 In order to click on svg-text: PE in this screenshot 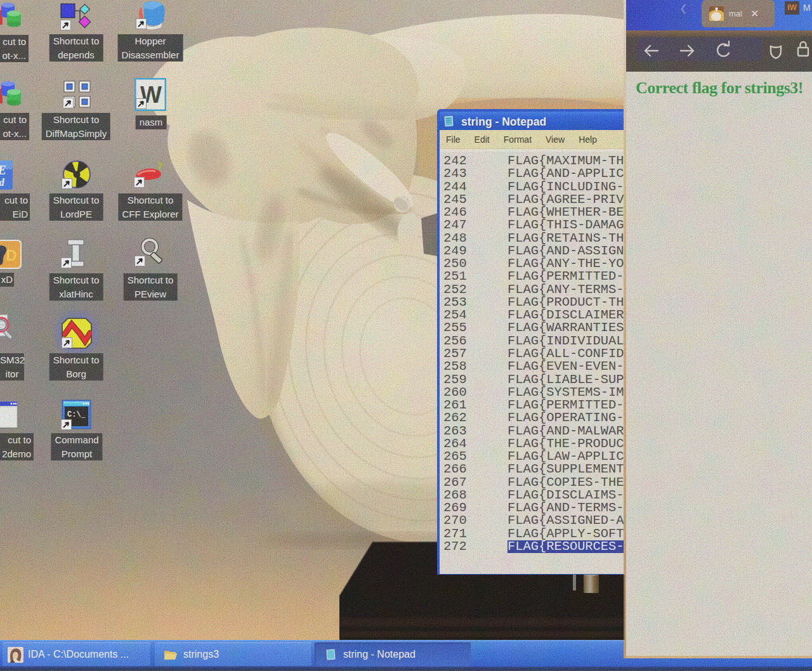, I will do `click(3, 170)`.